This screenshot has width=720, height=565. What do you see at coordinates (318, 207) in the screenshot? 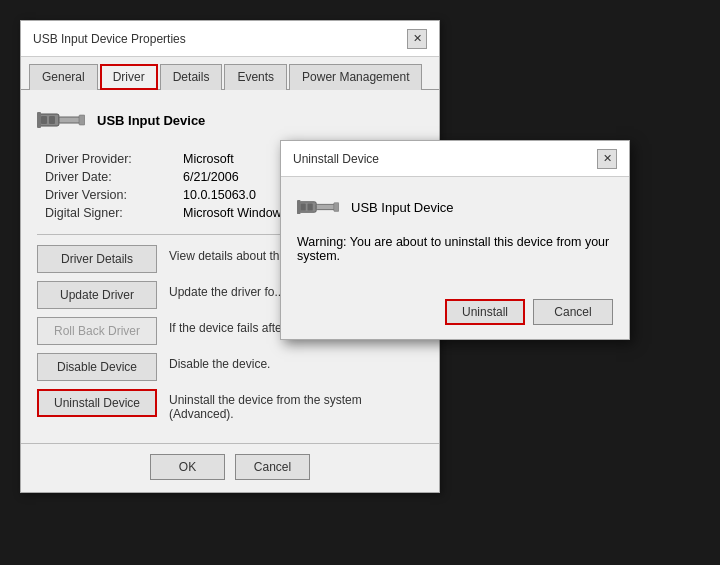
I see `dialog-usb-icon` at bounding box center [318, 207].